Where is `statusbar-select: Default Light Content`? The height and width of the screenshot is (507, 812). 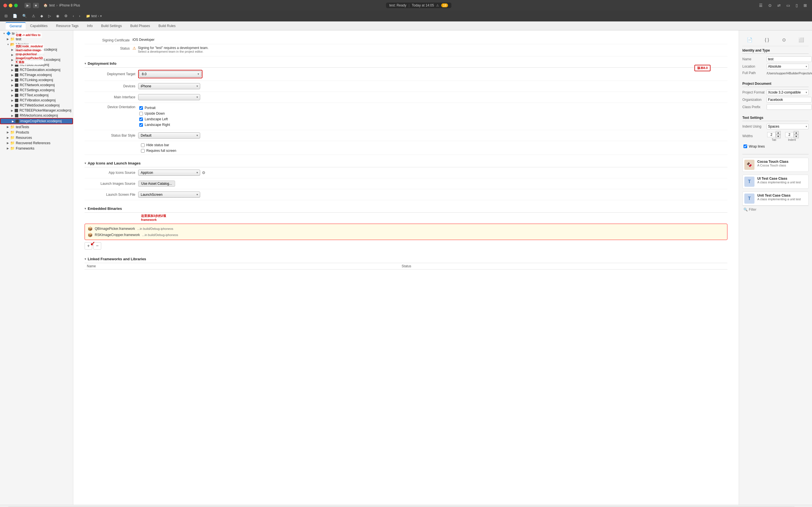 statusbar-select: Default Light Content is located at coordinates (169, 135).